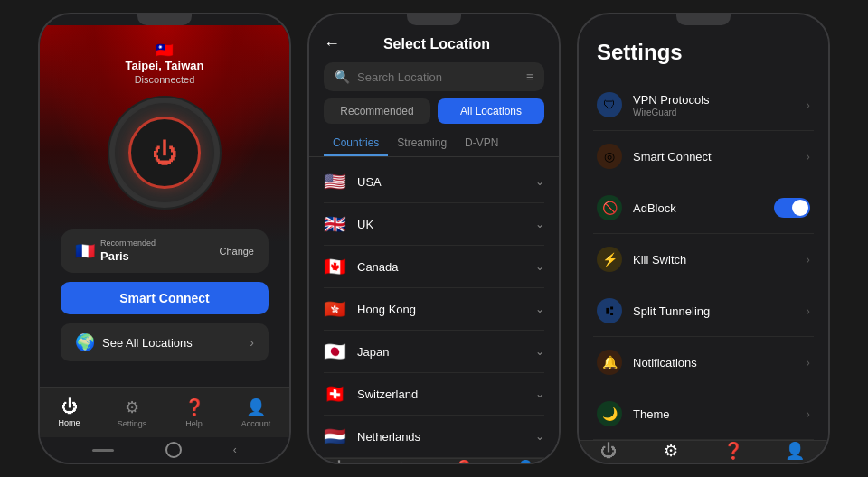 This screenshot has height=477, width=868. Describe the element at coordinates (720, 105) in the screenshot. I see `vpn-protocols-text: VPN Protocols WireGuard` at that location.